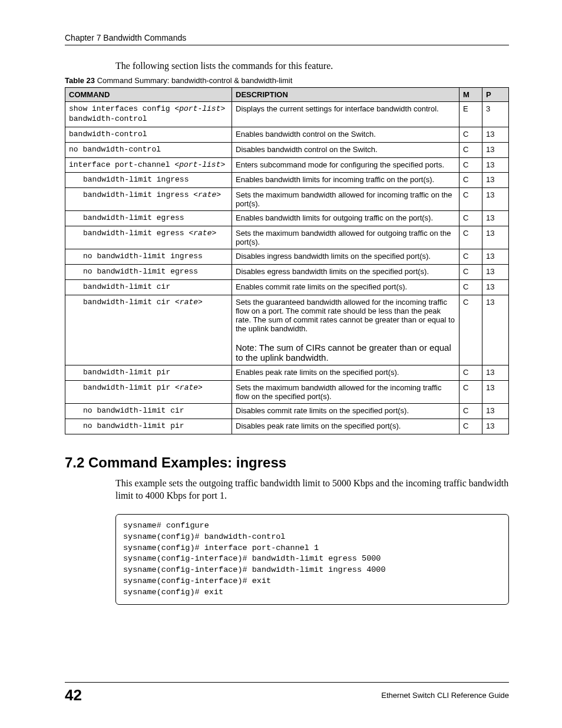  Describe the element at coordinates (287, 683) in the screenshot. I see `footer-rule` at that location.